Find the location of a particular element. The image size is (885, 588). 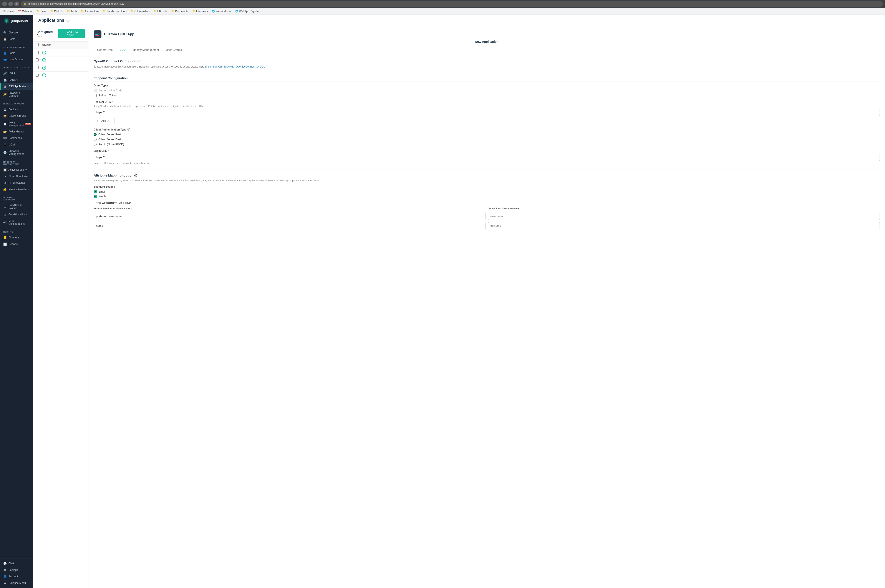

url-bar: 🔒 console.jumpcloud.com/#/applications/c… is located at coordinates (452, 4).